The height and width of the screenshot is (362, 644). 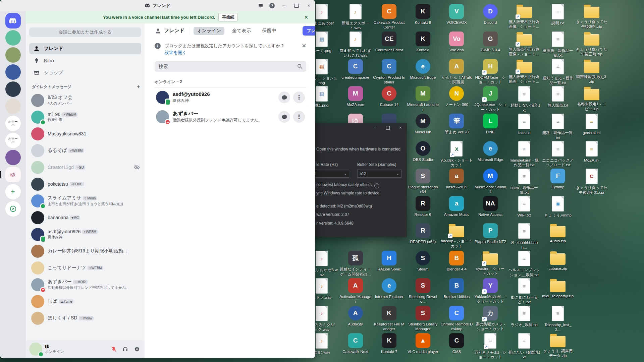 I want to click on desktop-icon: ♪ ↗ 答え知ってもむずいわこれ.wav, so click(x=356, y=45).